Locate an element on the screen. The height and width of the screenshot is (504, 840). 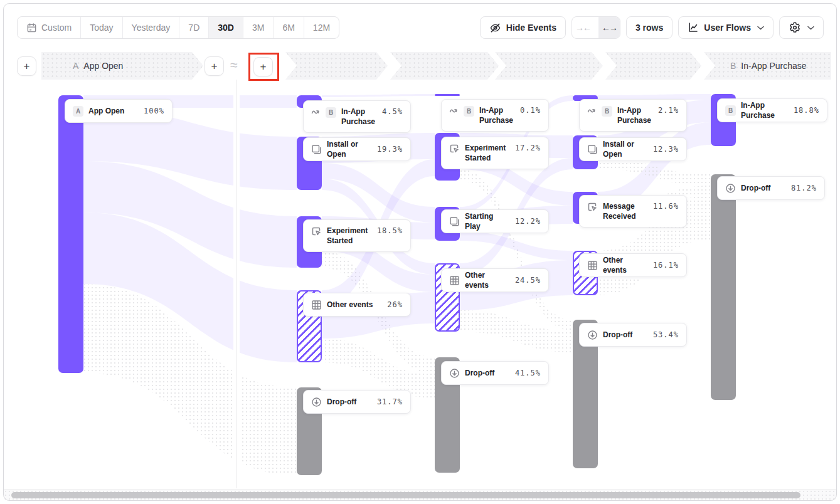
event-label: App Open is located at coordinates (114, 111).